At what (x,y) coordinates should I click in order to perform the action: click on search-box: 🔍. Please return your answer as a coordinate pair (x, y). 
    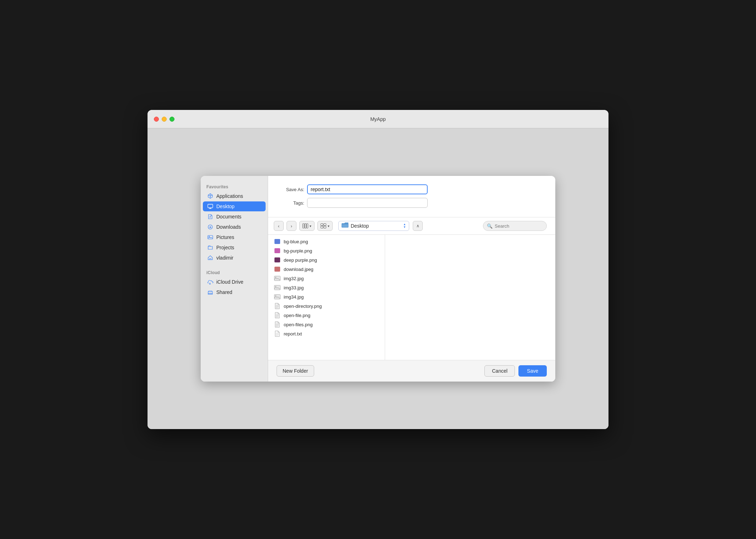
    Looking at the image, I should click on (515, 226).